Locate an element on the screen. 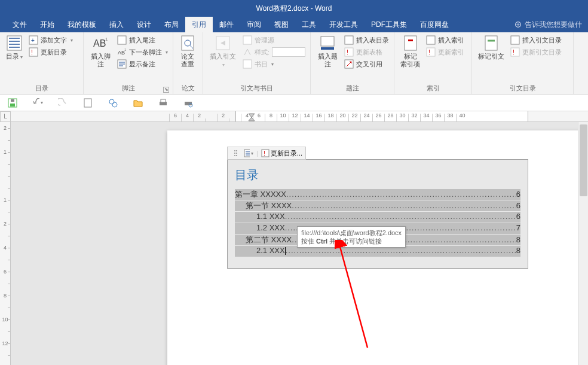  tab-tools: 工具 is located at coordinates (309, 25).